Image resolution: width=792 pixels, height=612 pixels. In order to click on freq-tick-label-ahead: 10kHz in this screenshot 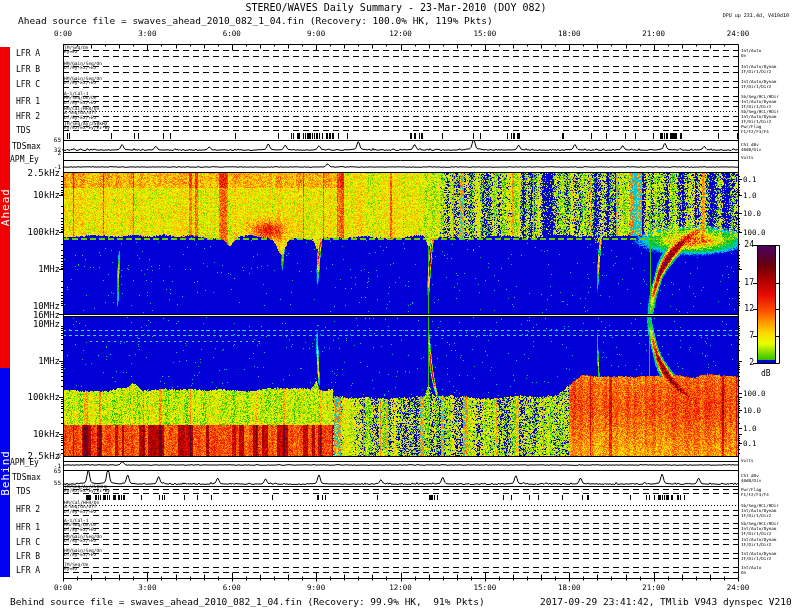, I will do `click(46, 196)`.